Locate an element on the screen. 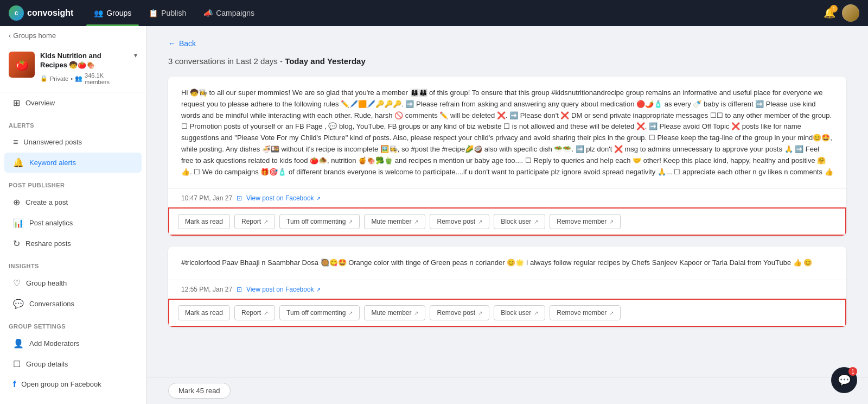  post-body-2: #tricolorfood Paav Bhaaji n Saambhar Dos… is located at coordinates (507, 263).